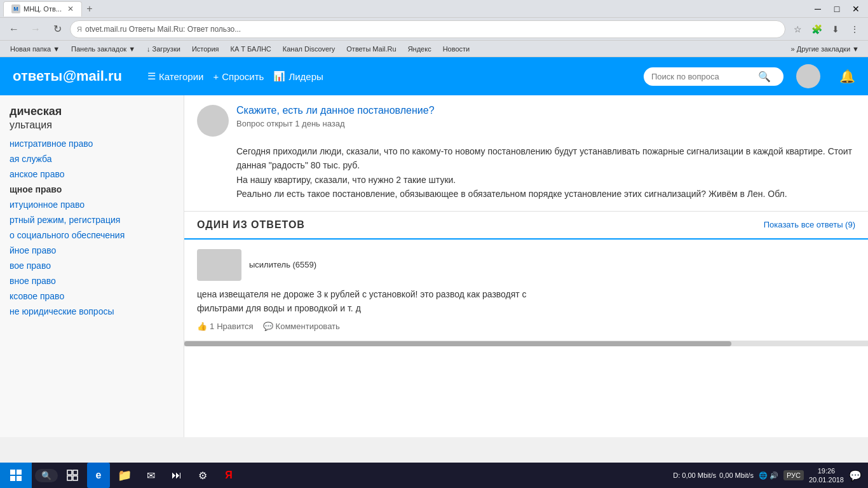 The width and height of the screenshot is (868, 488). I want to click on address-bar-input: Я otvet.mail.ru Ответы Mail.Ru: Ответ по…, so click(428, 29).